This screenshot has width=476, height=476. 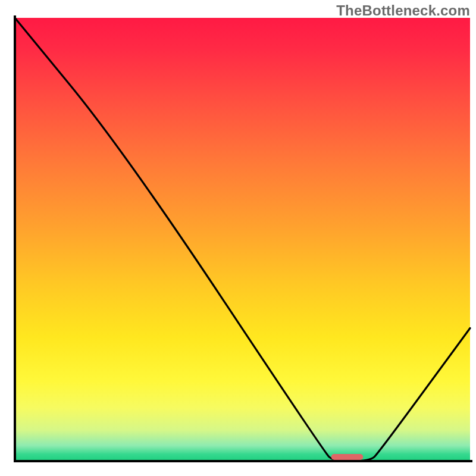 I want to click on optimal-marker, so click(x=347, y=457).